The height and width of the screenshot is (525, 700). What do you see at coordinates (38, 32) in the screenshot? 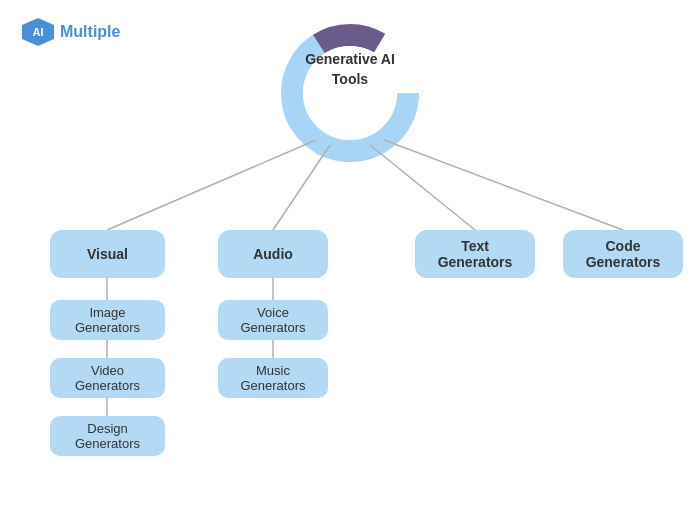
I see `logo-icon: AI` at bounding box center [38, 32].